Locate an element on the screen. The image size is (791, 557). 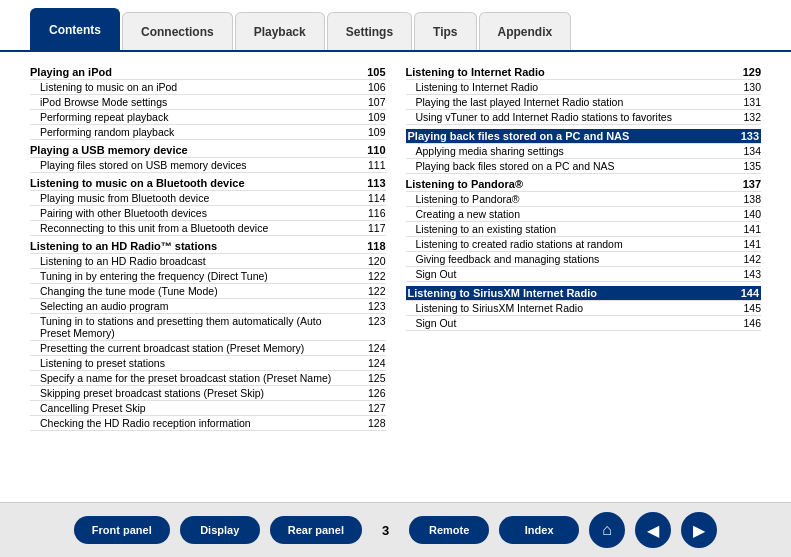
toc-item-page: 143 is located at coordinates (747, 274).